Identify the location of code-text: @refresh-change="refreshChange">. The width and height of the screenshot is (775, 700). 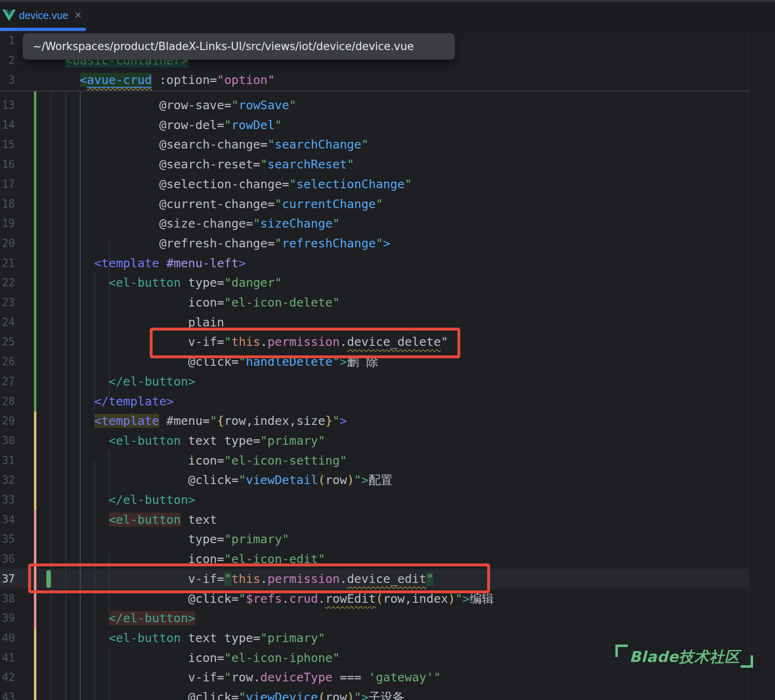
(221, 243).